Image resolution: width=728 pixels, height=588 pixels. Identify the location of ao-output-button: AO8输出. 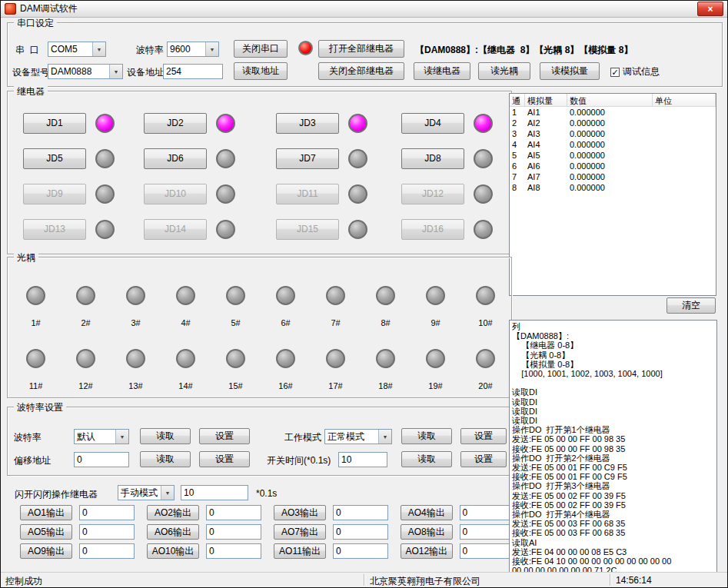
(427, 532).